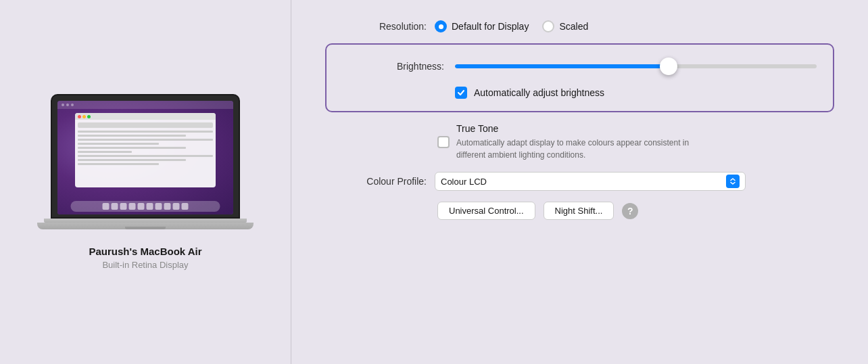 The image size is (868, 364). Describe the element at coordinates (635, 66) in the screenshot. I see `brightness-slider-container` at that location.